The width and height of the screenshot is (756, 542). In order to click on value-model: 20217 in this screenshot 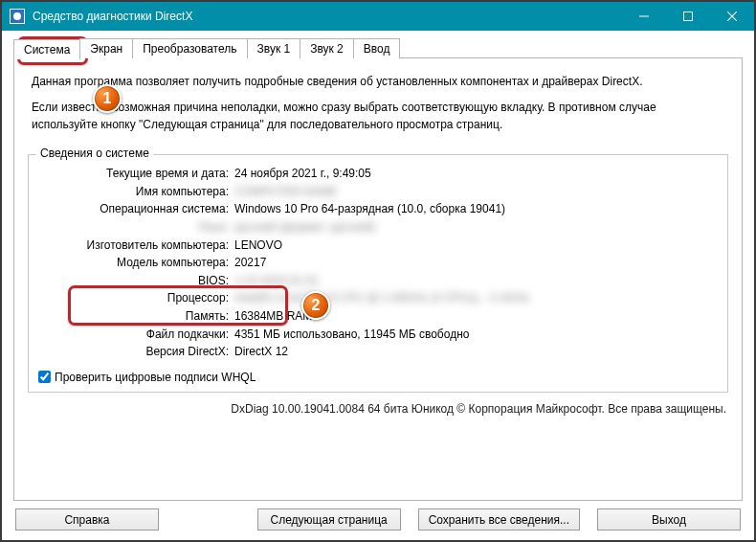, I will do `click(477, 262)`.